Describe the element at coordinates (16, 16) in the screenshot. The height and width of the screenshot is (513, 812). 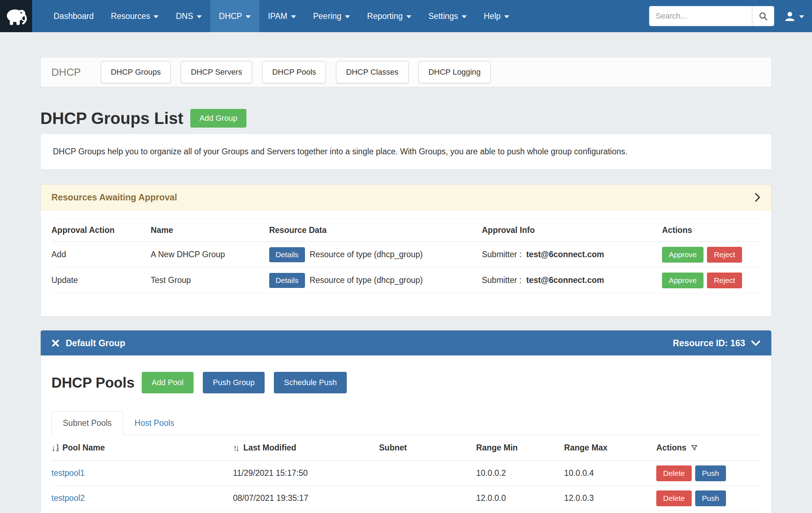
I see `brand-logo` at that location.